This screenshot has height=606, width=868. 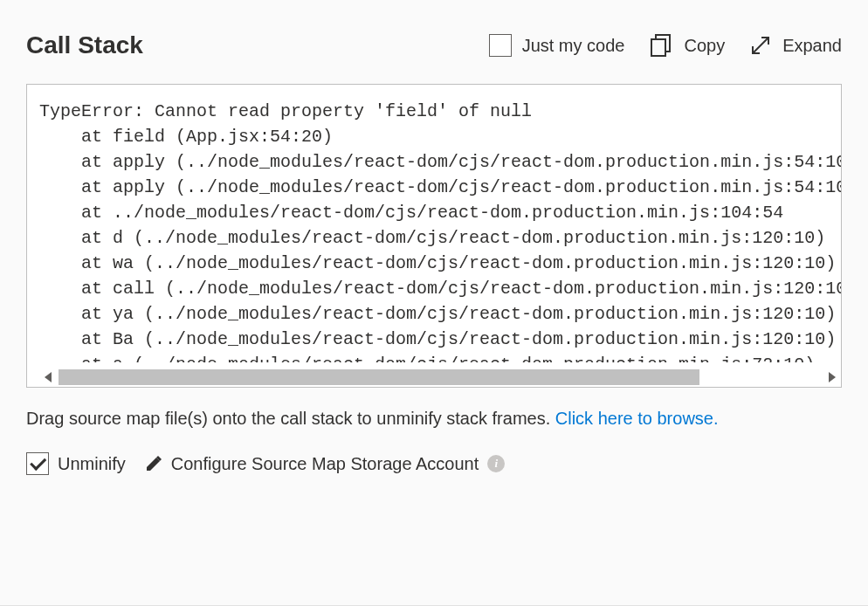 What do you see at coordinates (85, 45) in the screenshot?
I see `page-title: Call Stack` at bounding box center [85, 45].